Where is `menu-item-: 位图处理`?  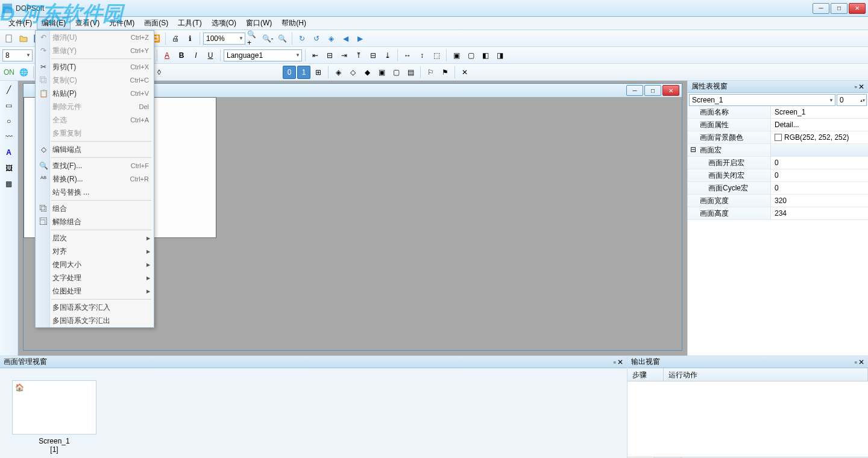 menu-item-: 位图处理 is located at coordinates (95, 291).